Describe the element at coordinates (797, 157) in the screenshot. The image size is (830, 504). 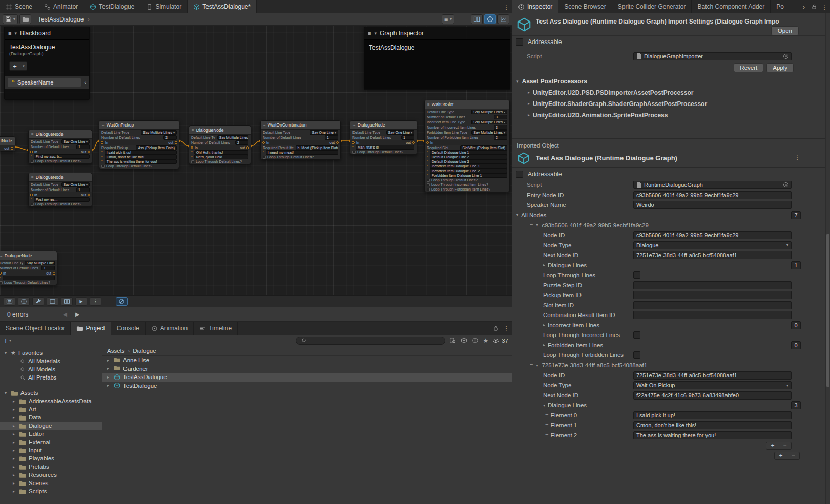
I see `object-menu-icon: ⋮` at that location.